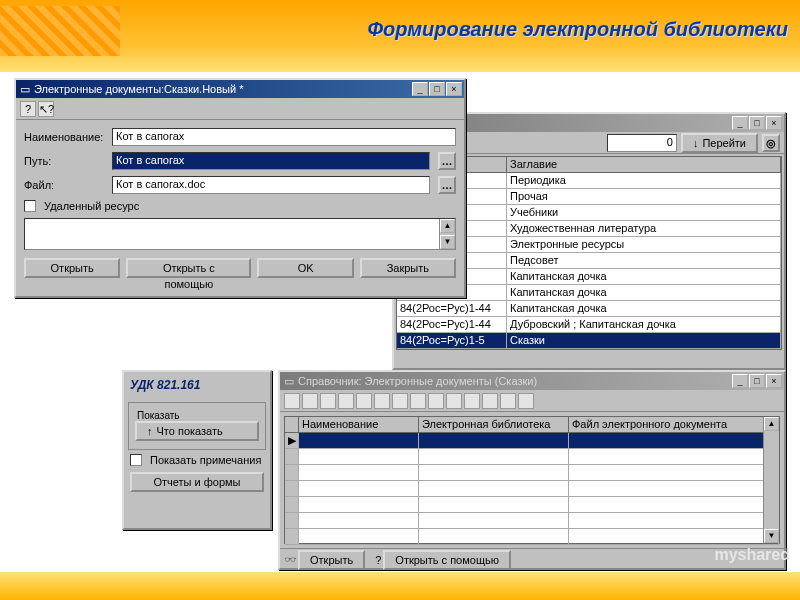 The width and height of the screenshot is (800, 600). I want to click on col-name: Наименование, so click(359, 425).